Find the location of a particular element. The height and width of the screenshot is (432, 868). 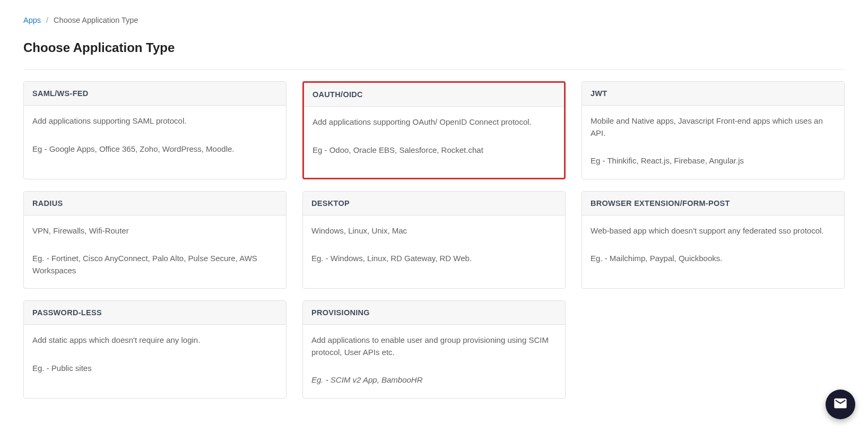

app-type-card: DESKTOPWindows, Linux, Unix, MacEg. - Wi… is located at coordinates (434, 240).